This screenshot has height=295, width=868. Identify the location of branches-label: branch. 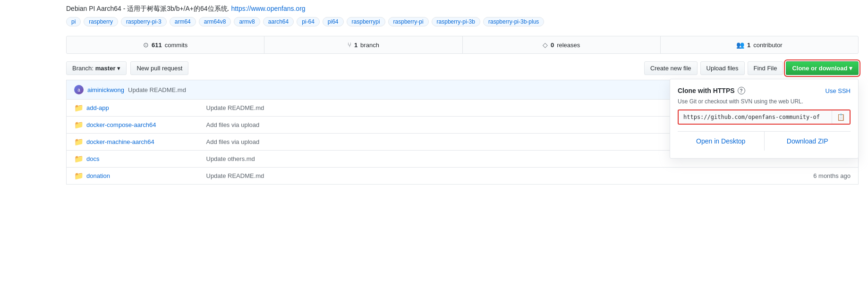
(370, 45).